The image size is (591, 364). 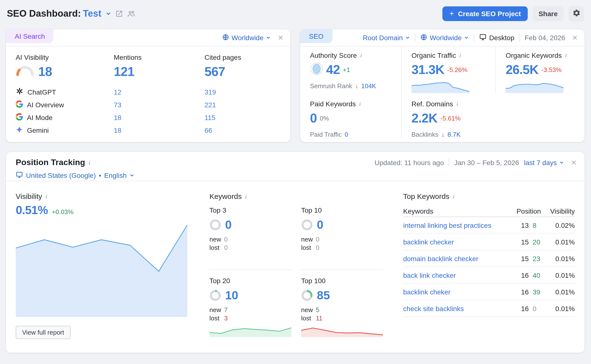 I want to click on engine-mentions: 73, so click(x=159, y=105).